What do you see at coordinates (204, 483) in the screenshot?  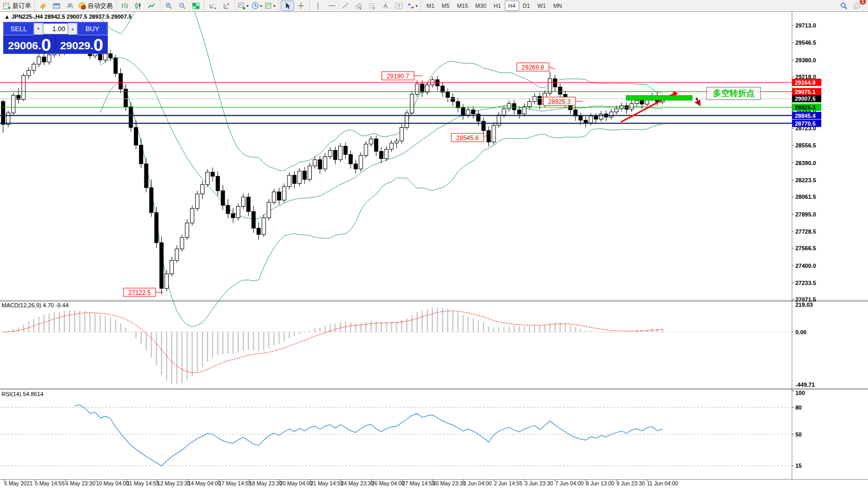 I see `svg-text: 14 May 04:00` at bounding box center [204, 483].